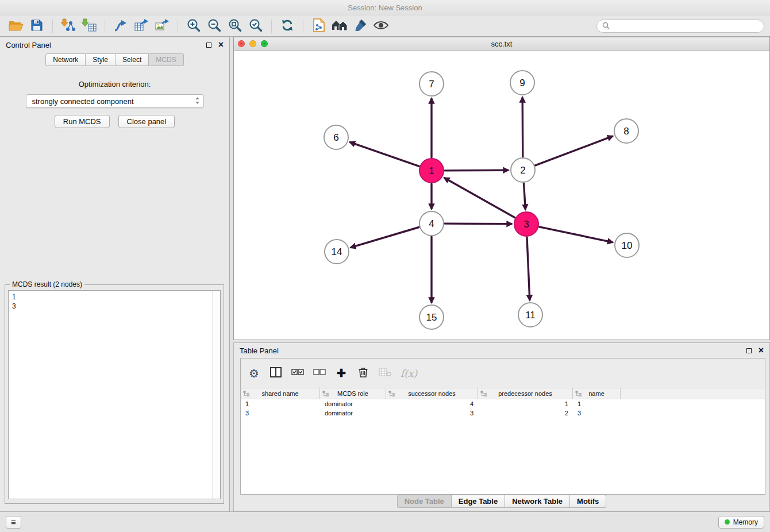 The image size is (770, 532). I want to click on maximize-window-button: +, so click(264, 44).